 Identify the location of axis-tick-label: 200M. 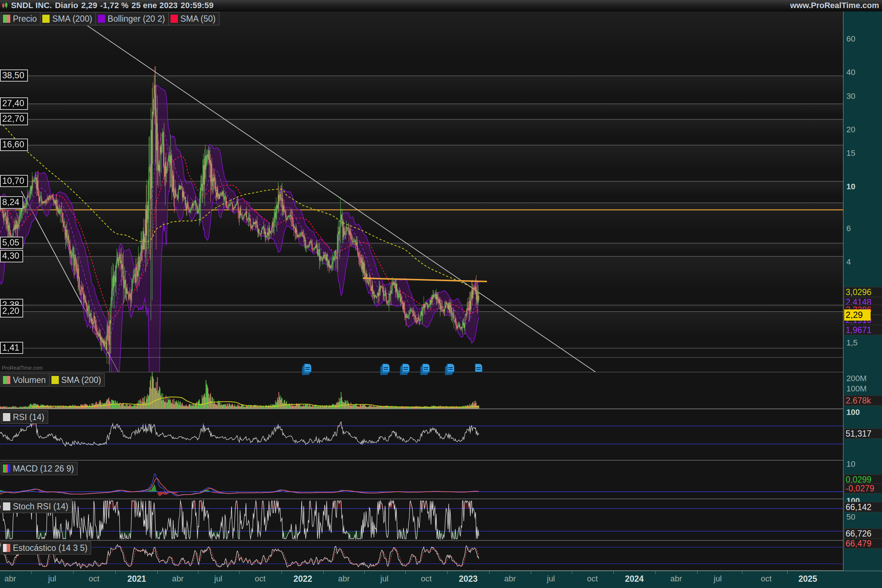
(856, 379).